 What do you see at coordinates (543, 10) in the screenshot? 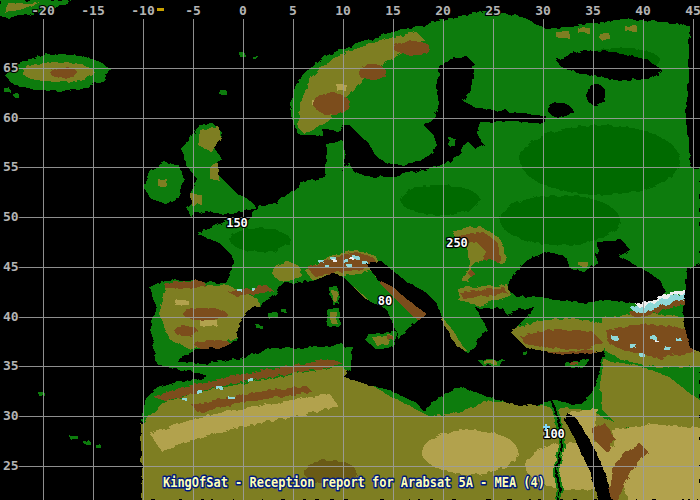
I see `lon-label: 30` at bounding box center [543, 10].